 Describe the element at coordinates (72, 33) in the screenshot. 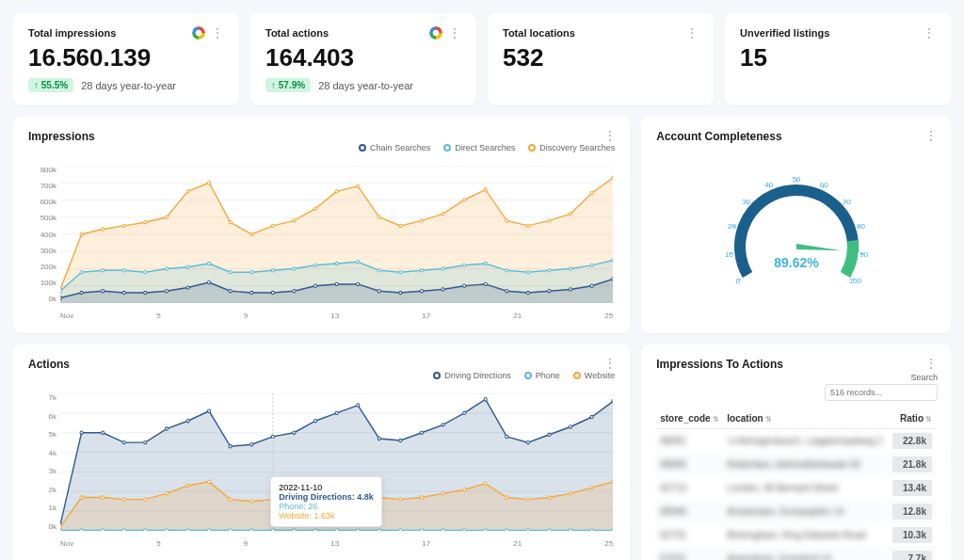

I see `kpi-title: Total impressions` at that location.